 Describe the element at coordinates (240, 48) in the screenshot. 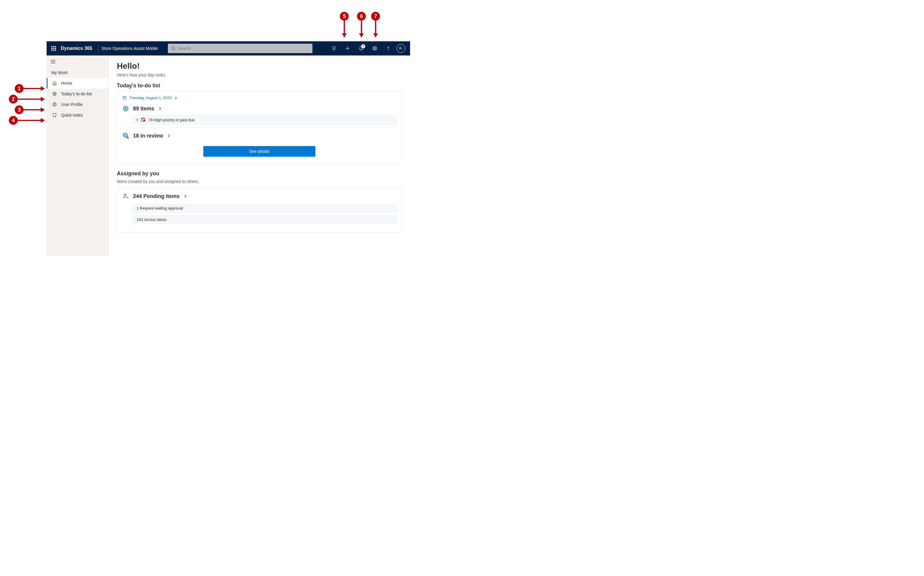

I see `search-box` at that location.